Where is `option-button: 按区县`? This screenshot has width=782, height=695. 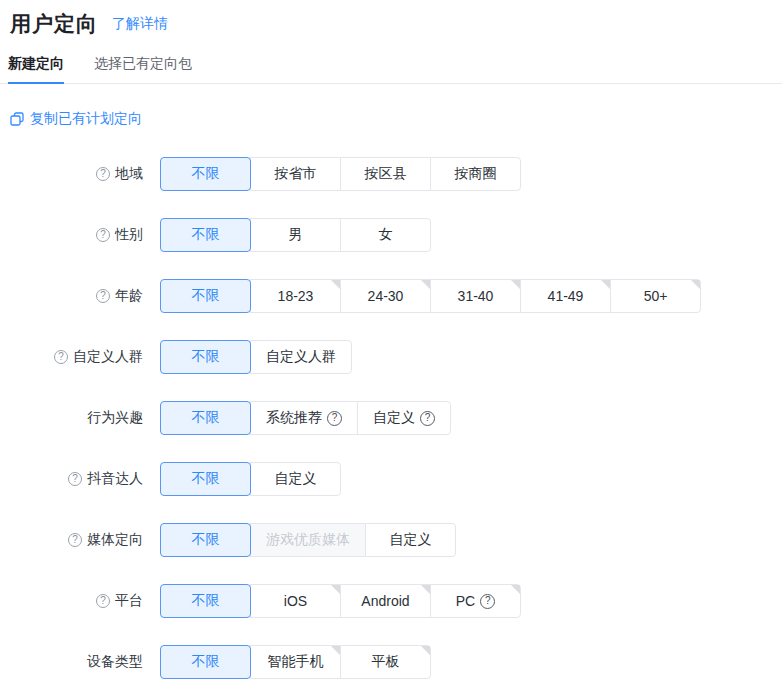
option-button: 按区县 is located at coordinates (386, 174).